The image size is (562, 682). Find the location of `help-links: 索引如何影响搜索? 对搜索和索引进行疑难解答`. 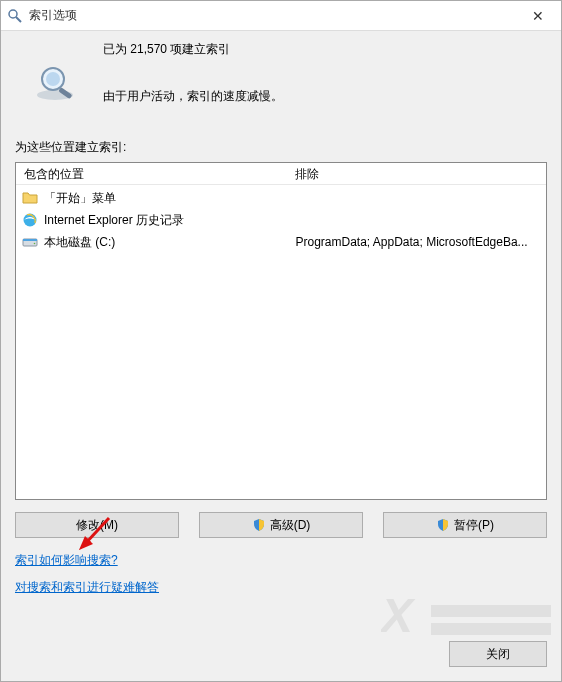

help-links: 索引如何影响搜索? 对搜索和索引进行疑难解答 is located at coordinates (281, 574).